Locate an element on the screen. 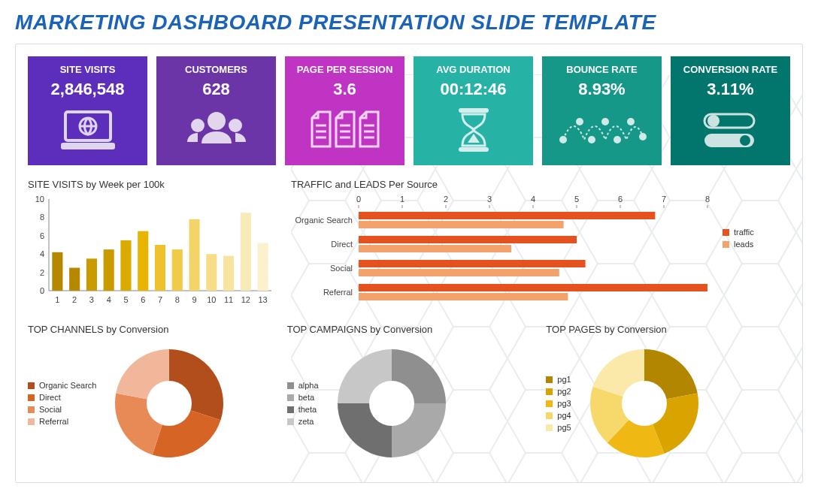  kpi-card-bounce-rate: BOUNCE RATE 8.93% is located at coordinates (601, 111).